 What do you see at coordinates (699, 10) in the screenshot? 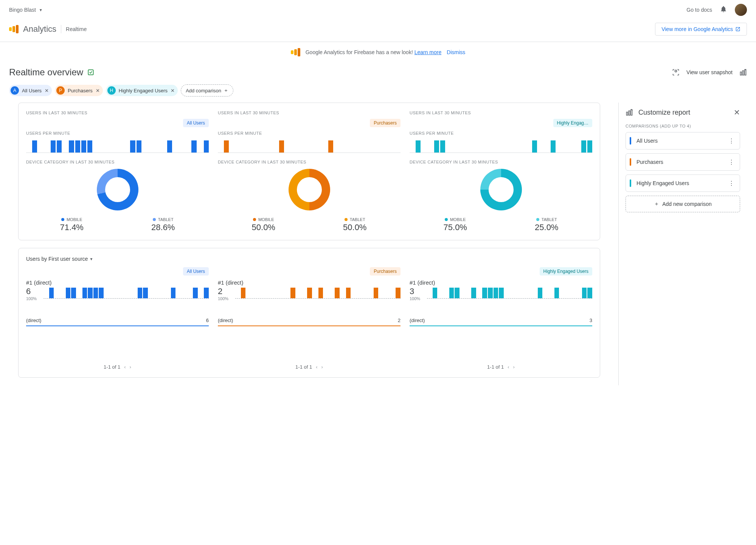
I see `go-to-docs-link: Go to docs` at bounding box center [699, 10].